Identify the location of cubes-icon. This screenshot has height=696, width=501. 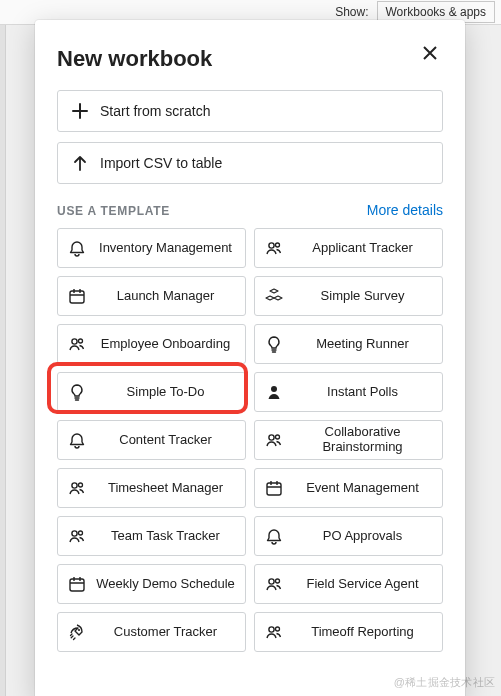
(274, 296).